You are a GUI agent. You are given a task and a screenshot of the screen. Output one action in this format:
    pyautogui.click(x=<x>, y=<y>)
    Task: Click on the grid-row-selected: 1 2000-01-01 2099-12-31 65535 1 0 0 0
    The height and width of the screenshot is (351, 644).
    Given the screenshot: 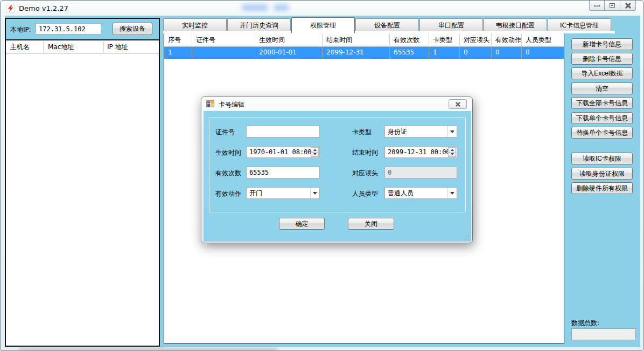 What is the action you would take?
    pyautogui.click(x=364, y=53)
    